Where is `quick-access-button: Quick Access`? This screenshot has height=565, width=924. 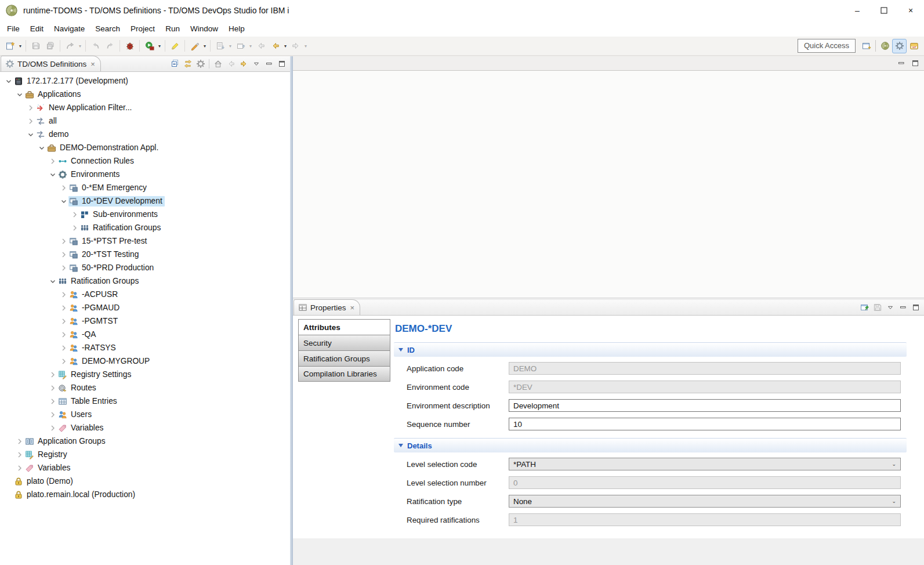 quick-access-button: Quick Access is located at coordinates (827, 46).